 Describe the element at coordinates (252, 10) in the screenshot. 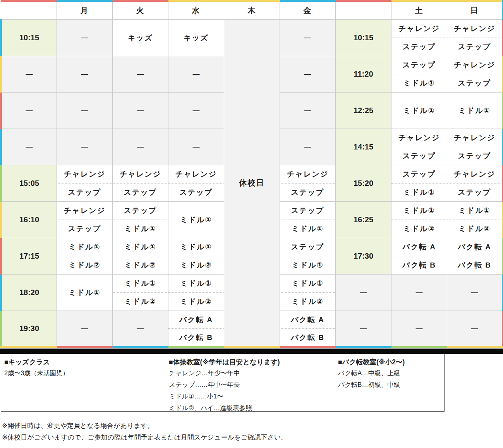

I see `day-header-thu: 木` at that location.